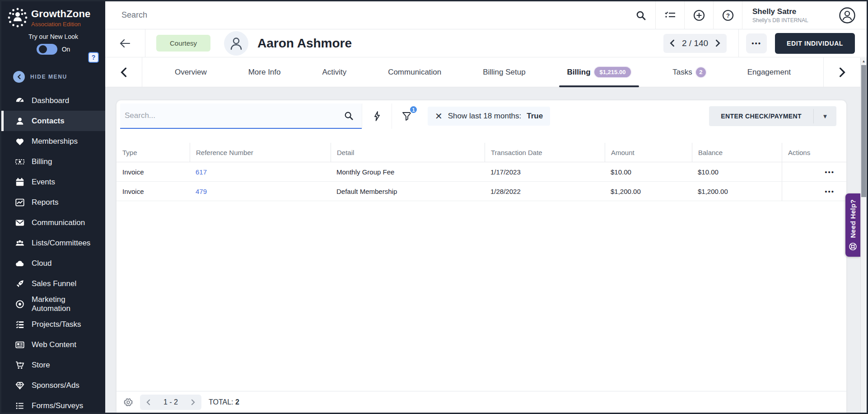 Image resolution: width=868 pixels, height=414 pixels. I want to click on next-page-button, so click(193, 402).